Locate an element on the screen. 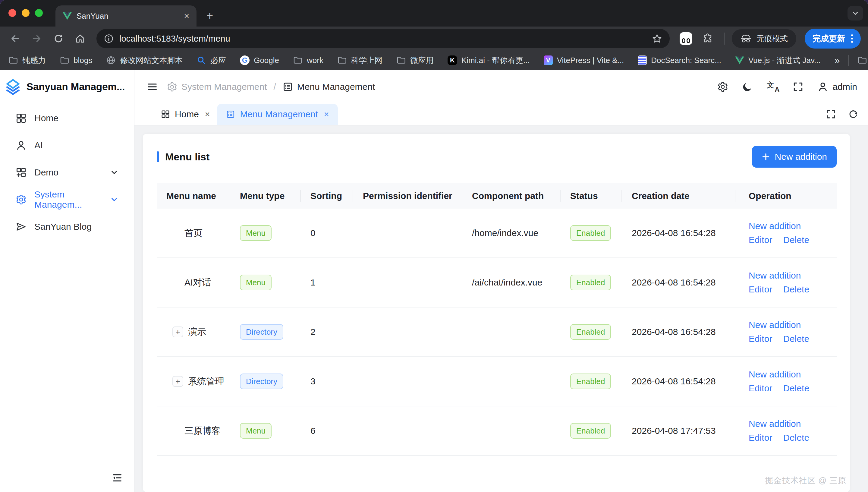  bookmark-item: 必应 is located at coordinates (211, 60).